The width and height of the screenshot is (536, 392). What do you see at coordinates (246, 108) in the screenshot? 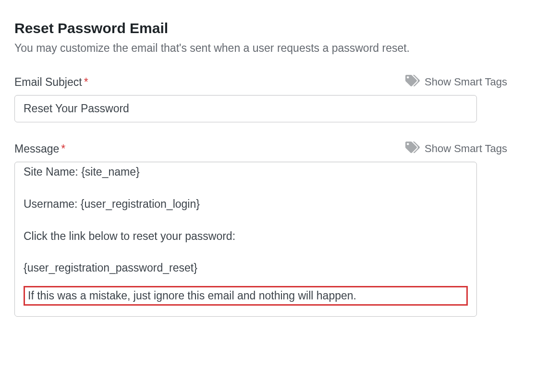
I see `email-subject-input` at bounding box center [246, 108].